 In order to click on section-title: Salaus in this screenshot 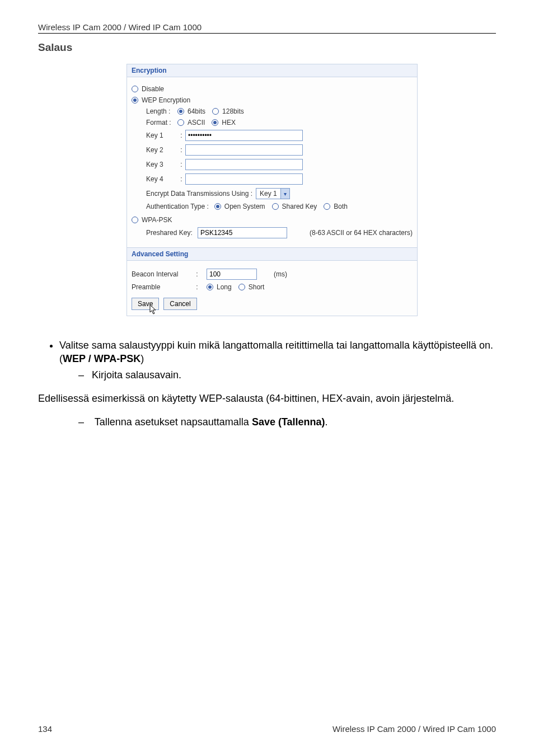, I will do `click(267, 48)`.